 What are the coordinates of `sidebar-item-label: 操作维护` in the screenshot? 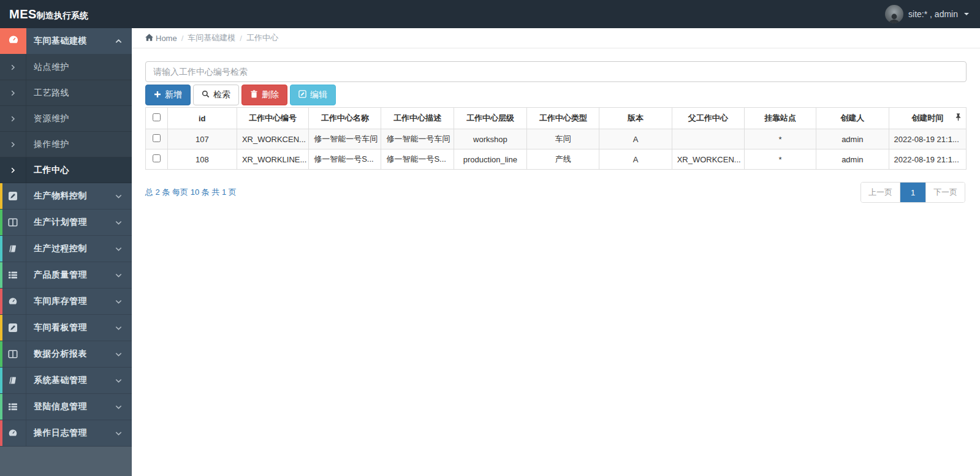 It's located at (79, 145).